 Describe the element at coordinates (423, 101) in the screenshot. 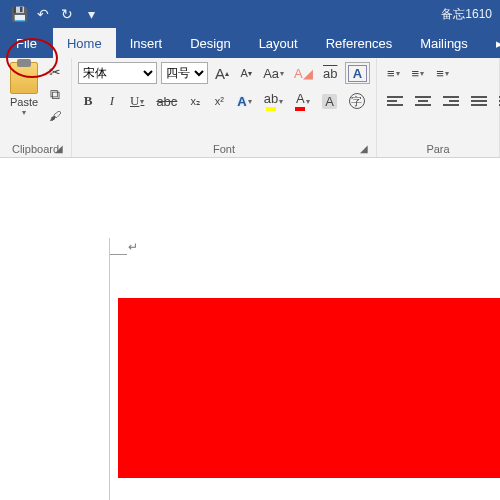

I see `align-center-button` at that location.